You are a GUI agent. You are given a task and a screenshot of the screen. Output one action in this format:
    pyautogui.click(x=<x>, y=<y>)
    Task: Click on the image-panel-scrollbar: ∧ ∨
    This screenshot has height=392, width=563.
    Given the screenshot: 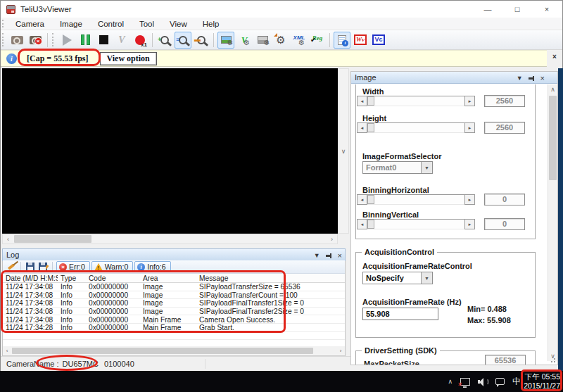 What is the action you would take?
    pyautogui.click(x=552, y=222)
    